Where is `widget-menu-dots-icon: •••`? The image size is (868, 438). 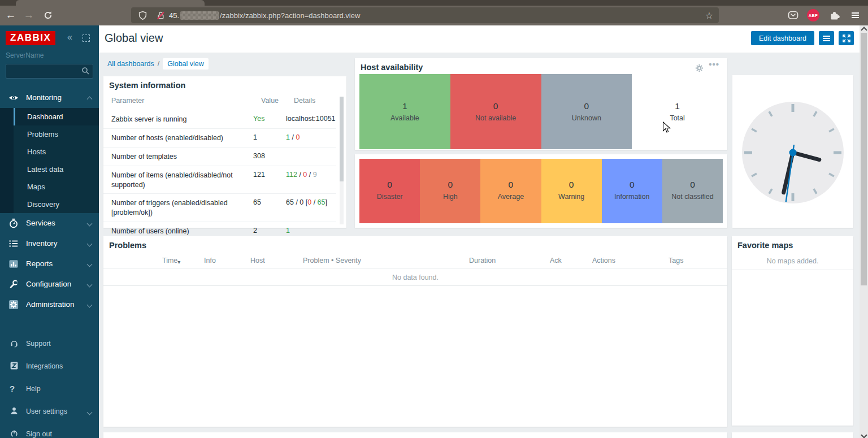
widget-menu-dots-icon: ••• is located at coordinates (714, 64).